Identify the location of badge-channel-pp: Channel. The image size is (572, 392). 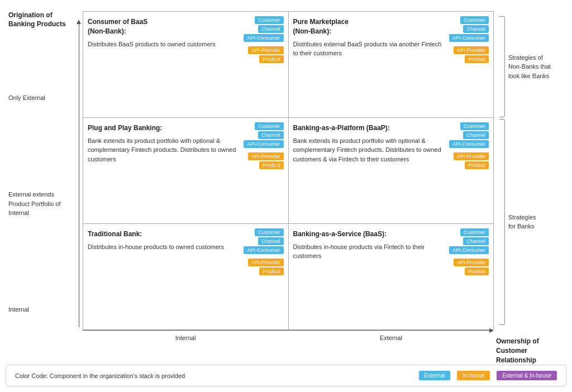
(271, 135).